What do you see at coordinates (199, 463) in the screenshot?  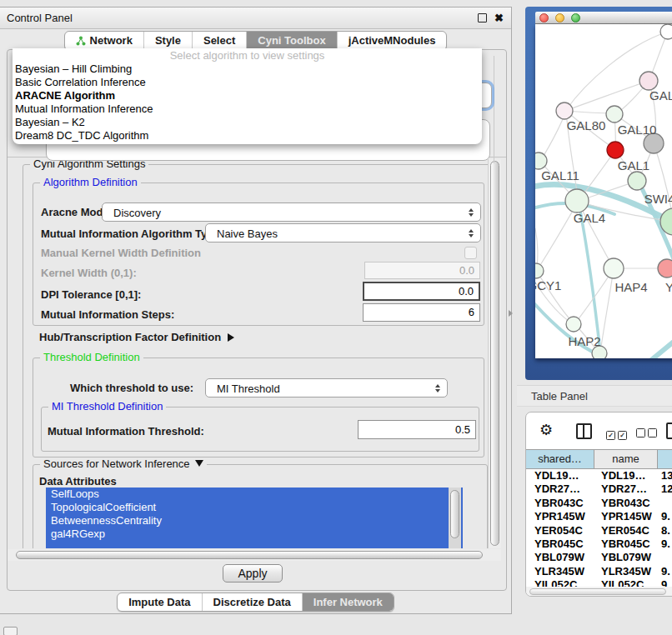 I see `expanded-arrow-icon` at bounding box center [199, 463].